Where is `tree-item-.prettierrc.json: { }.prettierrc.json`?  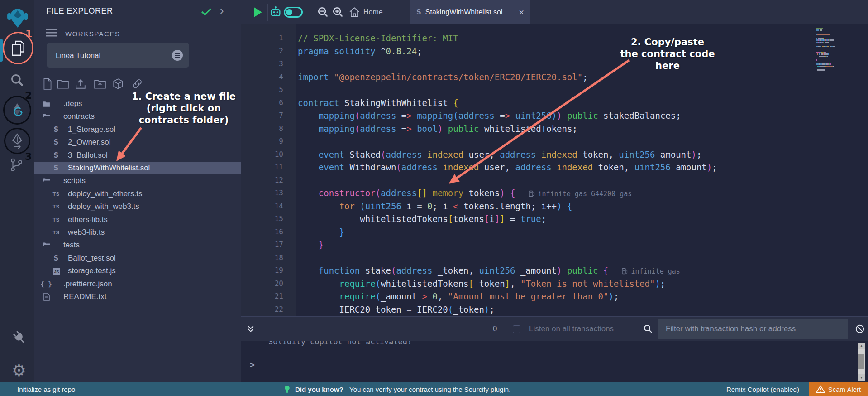
tree-item-.prettierrc.json: { }.prettierrc.json is located at coordinates (138, 284).